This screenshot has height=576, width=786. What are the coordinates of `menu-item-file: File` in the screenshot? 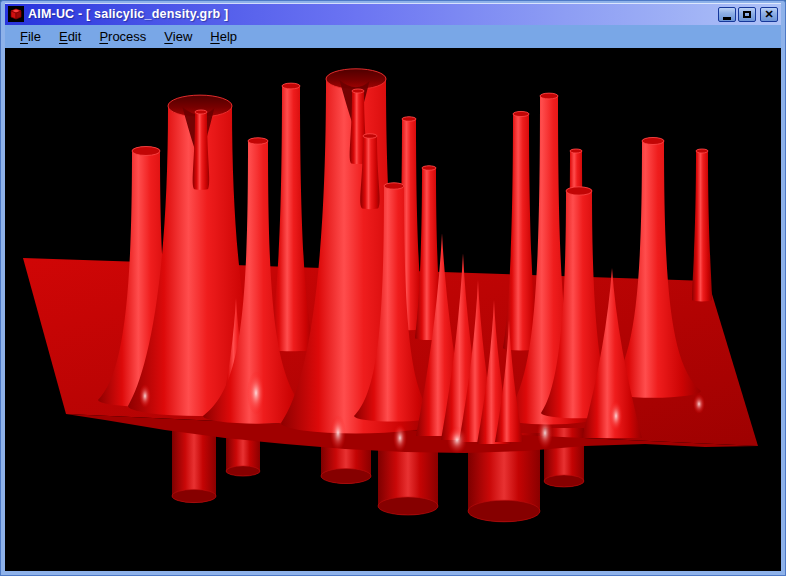 It's located at (30, 36).